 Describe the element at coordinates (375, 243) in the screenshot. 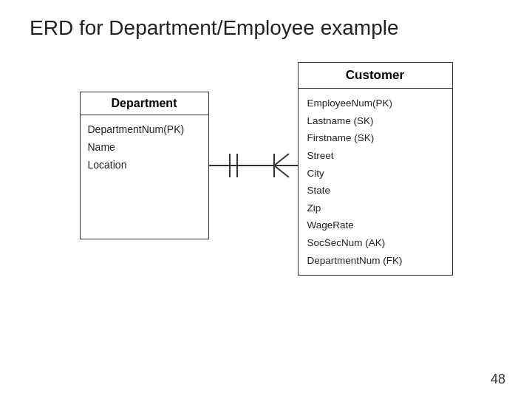

I see `cust-attr-8: SocSecNum (AK)` at that location.